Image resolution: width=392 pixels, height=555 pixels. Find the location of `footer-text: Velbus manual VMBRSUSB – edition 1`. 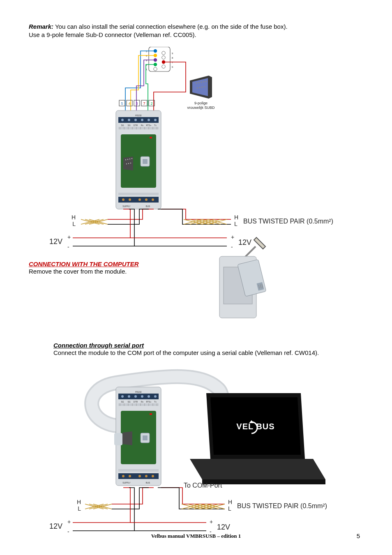

footer-text: Velbus manual VMBRSUSB – edition 1 is located at coordinates (196, 536).